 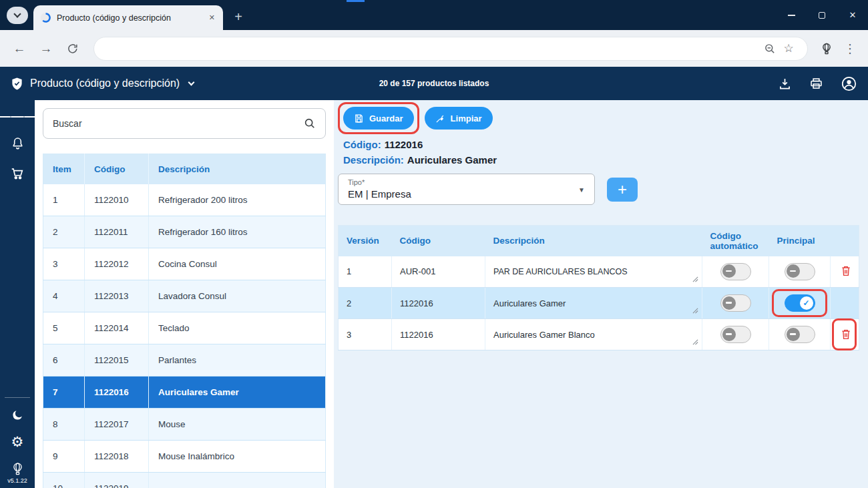 What do you see at coordinates (822, 15) in the screenshot?
I see `restore-icon` at bounding box center [822, 15].